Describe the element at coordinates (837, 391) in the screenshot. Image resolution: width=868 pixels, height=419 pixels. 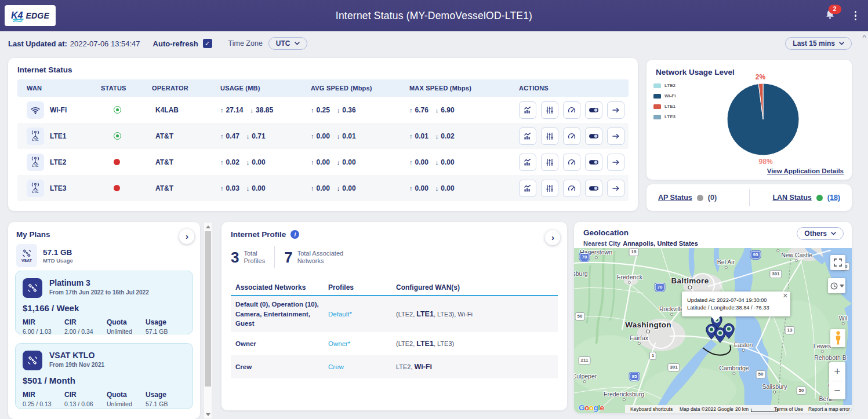
I see `zoom-out-button: −` at that location.